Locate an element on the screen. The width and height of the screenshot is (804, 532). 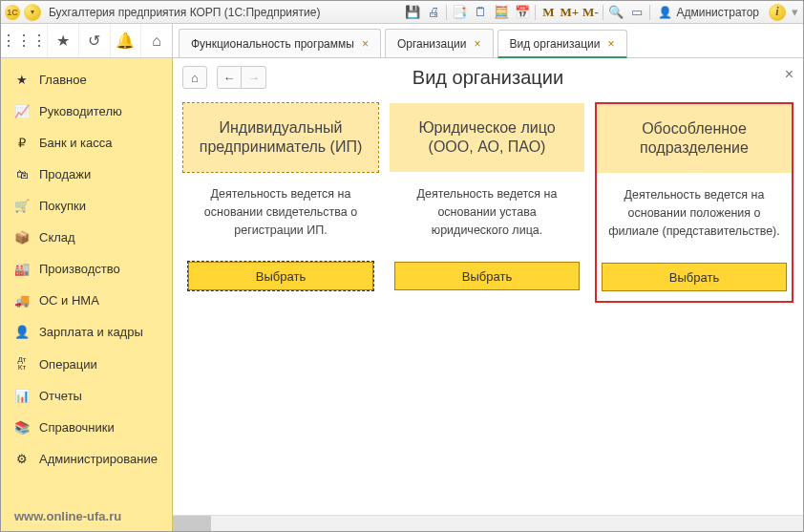
person-icon: 👤 is located at coordinates (22, 332).